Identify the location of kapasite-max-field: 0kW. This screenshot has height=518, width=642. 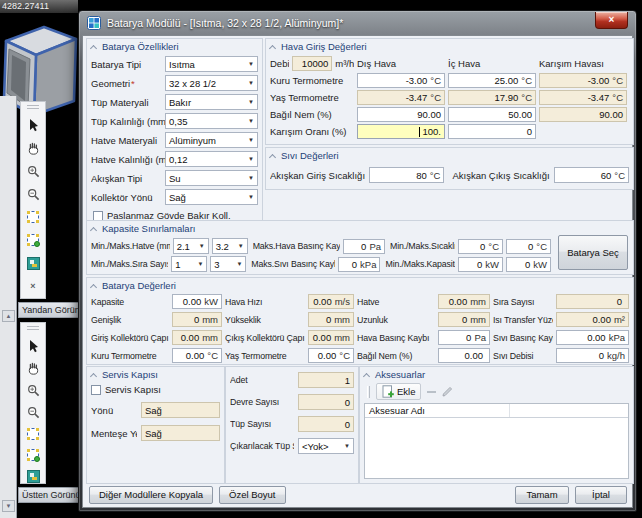
(528, 264).